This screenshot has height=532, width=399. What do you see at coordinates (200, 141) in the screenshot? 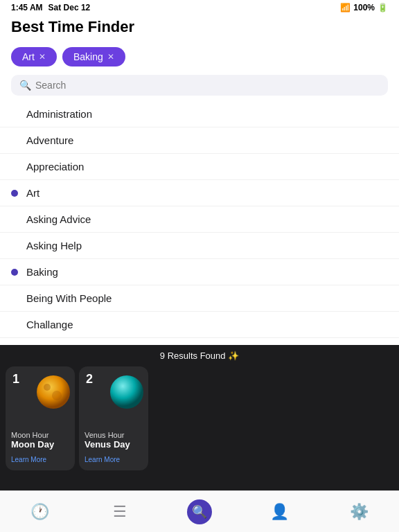
I see `list-item: Adventure` at bounding box center [200, 141].